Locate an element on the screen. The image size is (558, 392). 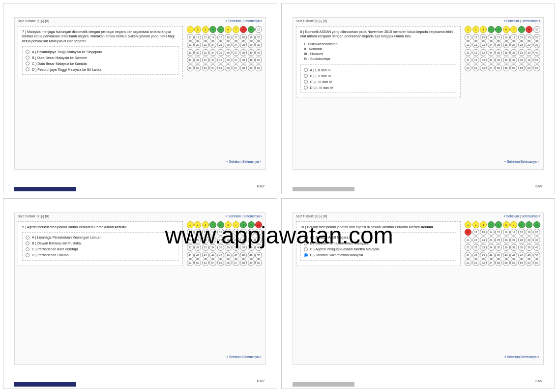
nav-dot-26: 26 is located at coordinates (228, 240).